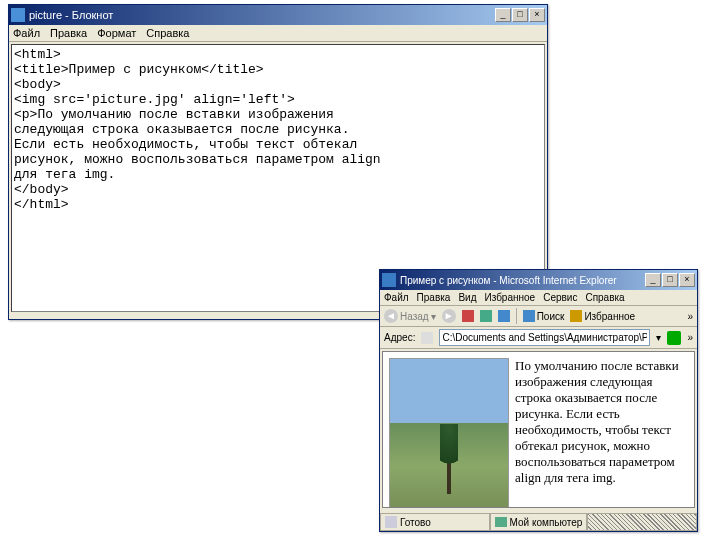 The width and height of the screenshot is (720, 540). I want to click on dropdown-arrow-icon: ▾, so click(434, 316).